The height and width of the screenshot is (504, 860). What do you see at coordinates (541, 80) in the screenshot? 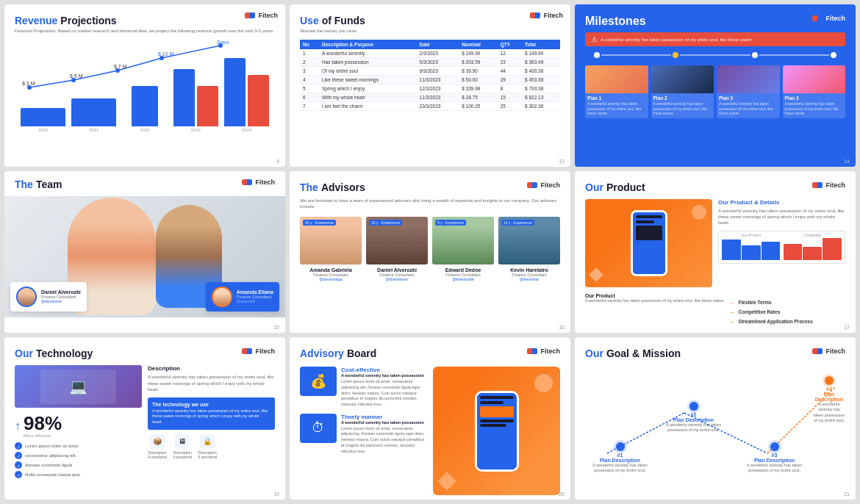
I see `funds-cell-total: $ 453.38` at bounding box center [541, 80].